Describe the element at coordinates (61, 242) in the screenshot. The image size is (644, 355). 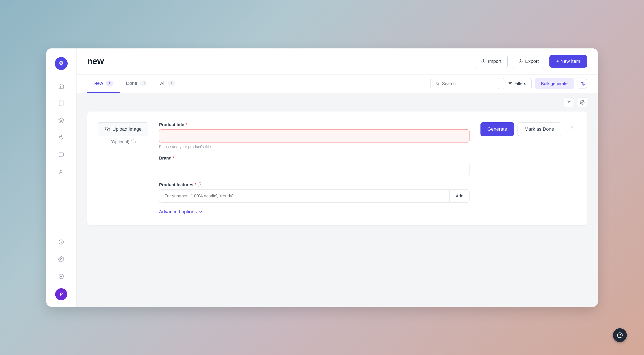
I see `sidebar-item-circle` at that location.